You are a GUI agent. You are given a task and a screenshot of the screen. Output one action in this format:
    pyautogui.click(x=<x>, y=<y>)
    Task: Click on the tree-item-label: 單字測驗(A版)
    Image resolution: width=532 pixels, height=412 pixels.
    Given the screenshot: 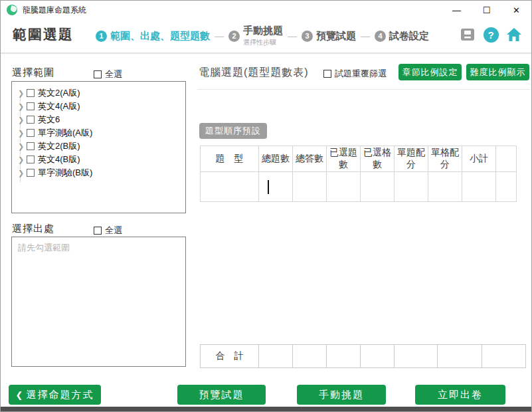 What is the action you would take?
    pyautogui.click(x=65, y=133)
    